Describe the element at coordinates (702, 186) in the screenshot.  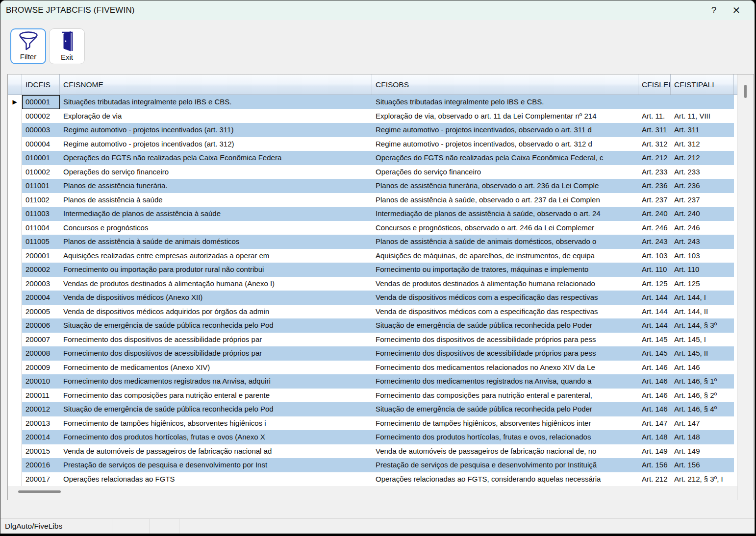
I see `cell-cfistipali: Art. 236` at that location.